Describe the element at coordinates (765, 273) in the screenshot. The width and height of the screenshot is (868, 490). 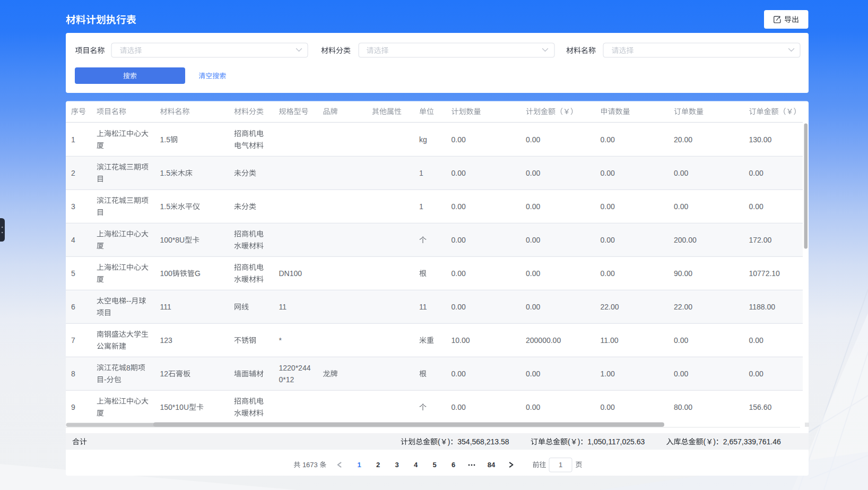
I see `svg-text: 10772.10` at that location.